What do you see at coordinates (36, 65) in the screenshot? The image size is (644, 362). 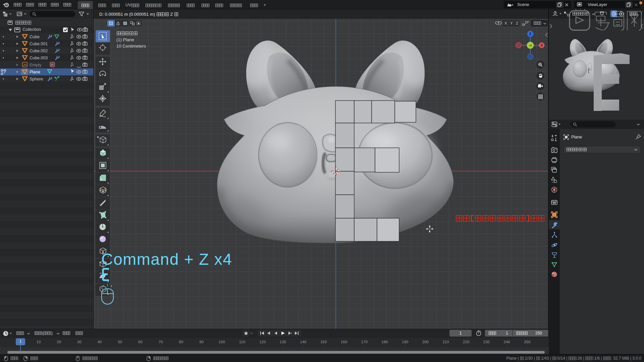 I see `svg-text: Empty` at bounding box center [36, 65].